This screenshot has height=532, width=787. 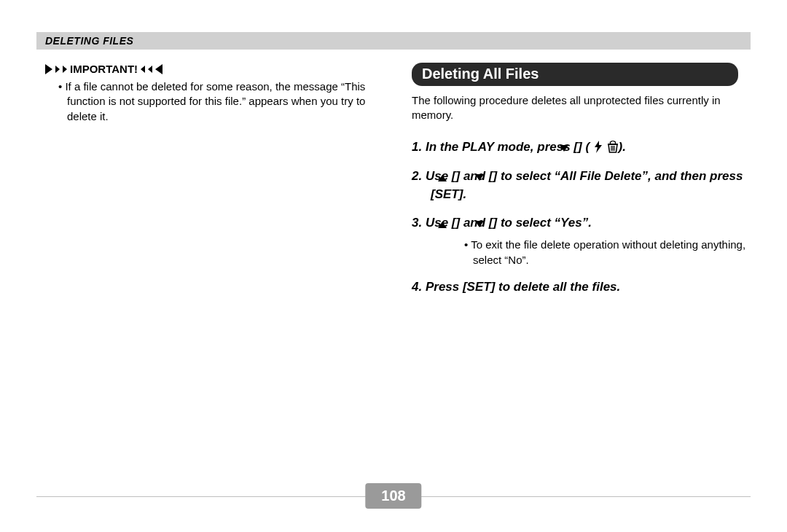 What do you see at coordinates (583, 240) in the screenshot?
I see `step-3: Use [] and [] to select “Yes”. • To exit…` at bounding box center [583, 240].